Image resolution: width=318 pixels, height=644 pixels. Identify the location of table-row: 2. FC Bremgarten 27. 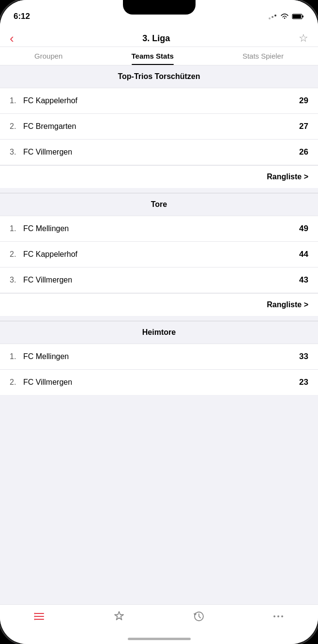
(159, 127).